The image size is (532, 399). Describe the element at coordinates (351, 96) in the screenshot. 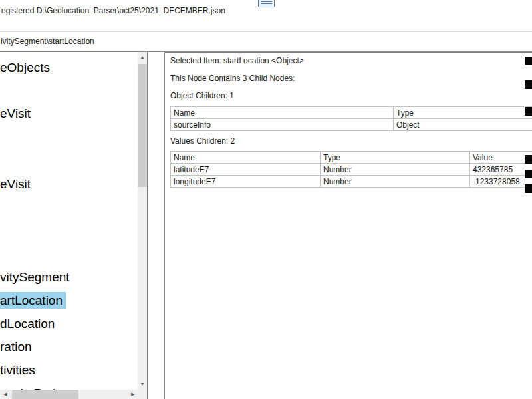

I see `object-children-label: Object Children: 1` at that location.